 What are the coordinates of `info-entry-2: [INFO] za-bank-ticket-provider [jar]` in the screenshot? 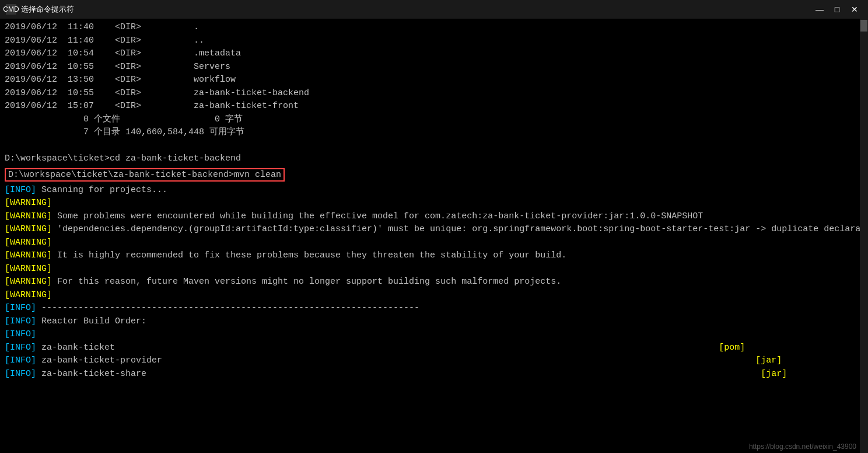 It's located at (429, 361).